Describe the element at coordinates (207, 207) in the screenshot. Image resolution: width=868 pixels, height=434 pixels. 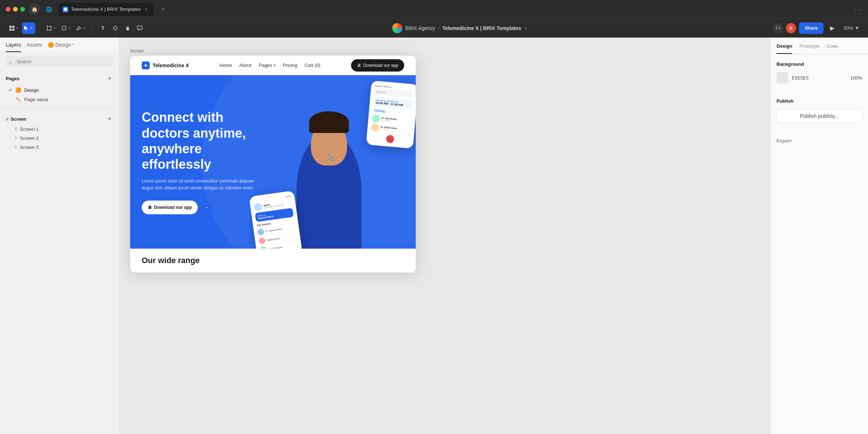
I see `hero-arrow-button: →` at that location.